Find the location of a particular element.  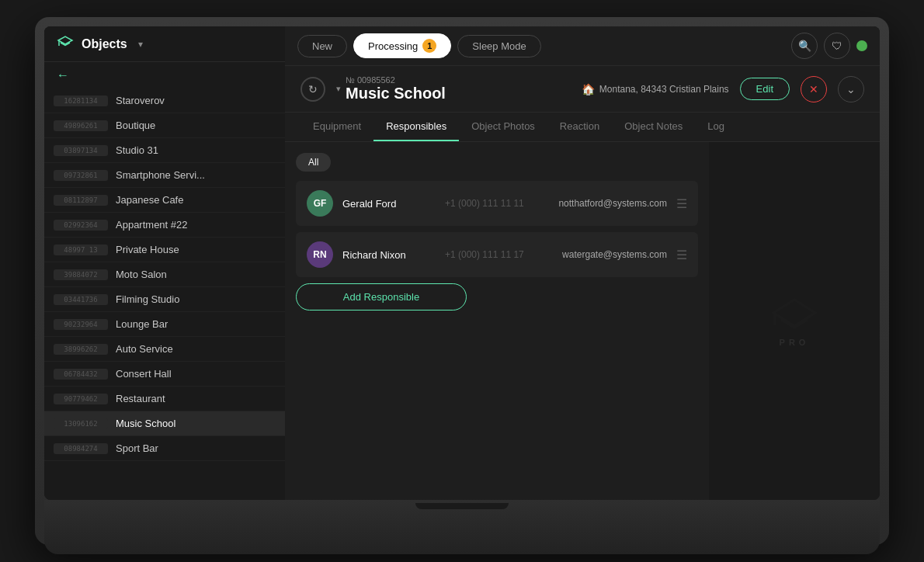

refresh-button: ↻ is located at coordinates (313, 89).